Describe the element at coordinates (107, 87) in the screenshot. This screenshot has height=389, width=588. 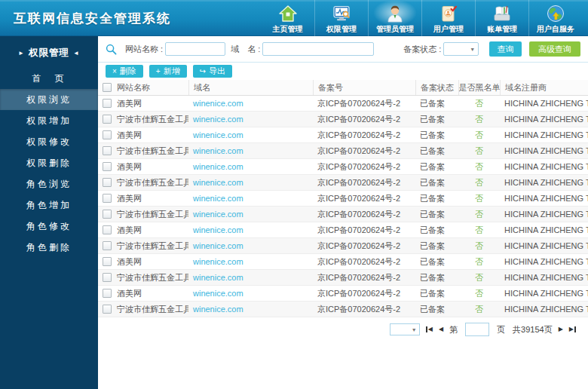
I see `select-all-checkbox` at that location.